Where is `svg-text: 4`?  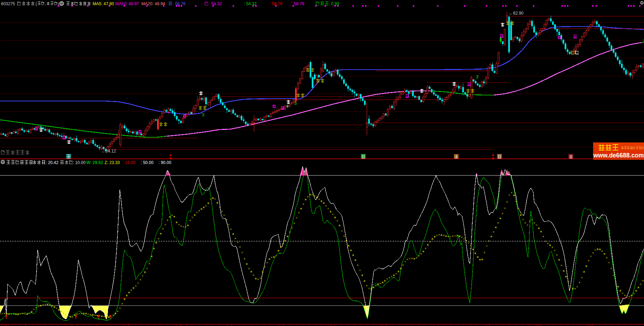 svg-text: 4 is located at coordinates (176, 325).